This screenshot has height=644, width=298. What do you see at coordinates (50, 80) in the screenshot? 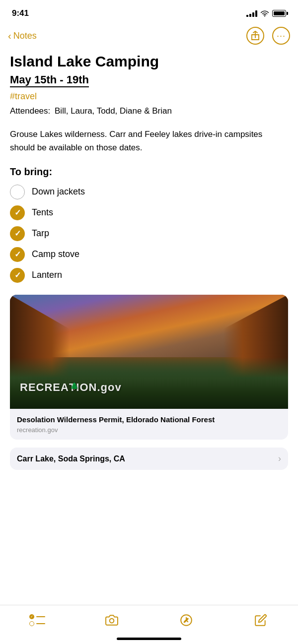
I see `note-date: May 15th - 19th` at bounding box center [50, 80].